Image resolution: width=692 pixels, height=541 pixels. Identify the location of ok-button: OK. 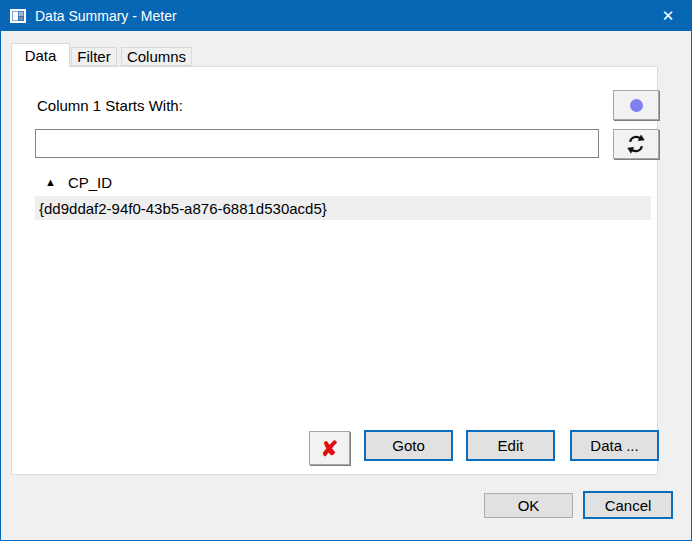
(528, 506).